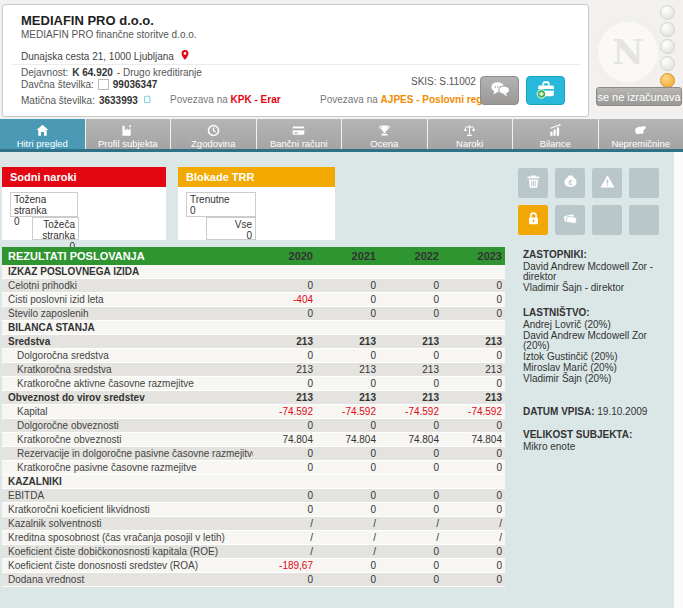  What do you see at coordinates (628, 52) in the screenshot?
I see `rating-badge: N` at bounding box center [628, 52].